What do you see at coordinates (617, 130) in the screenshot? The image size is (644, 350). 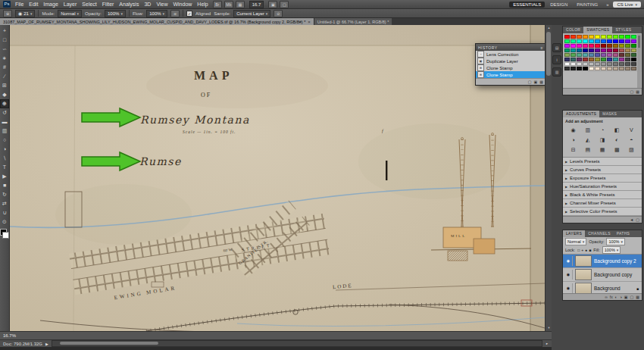 I see `exposure-icon: ◧` at bounding box center [617, 130].